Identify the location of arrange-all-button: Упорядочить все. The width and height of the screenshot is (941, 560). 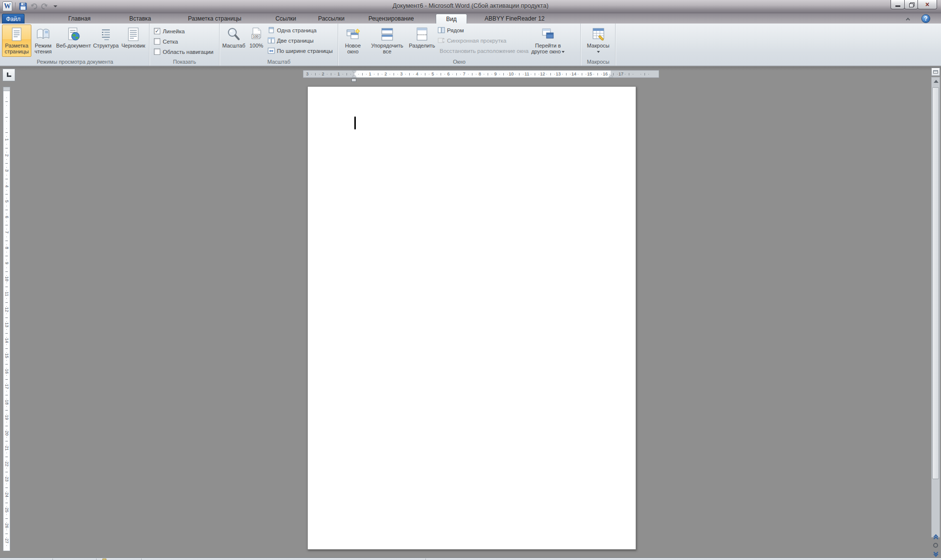
(387, 41).